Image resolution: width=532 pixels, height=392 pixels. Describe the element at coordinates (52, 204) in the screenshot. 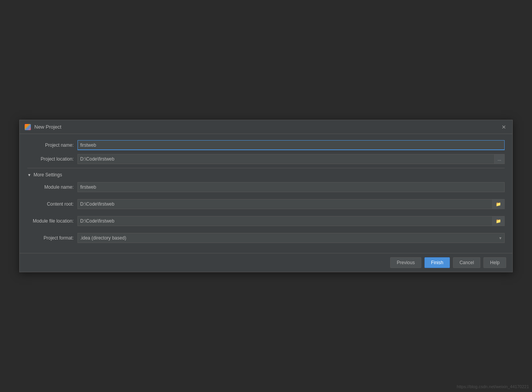

I see `content-root-label: Content root:` at that location.